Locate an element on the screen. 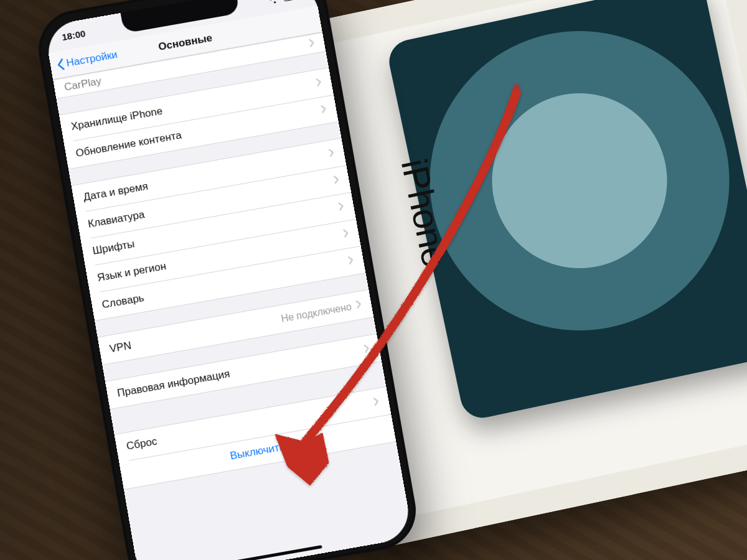  wifi-icon is located at coordinates (275, 2).